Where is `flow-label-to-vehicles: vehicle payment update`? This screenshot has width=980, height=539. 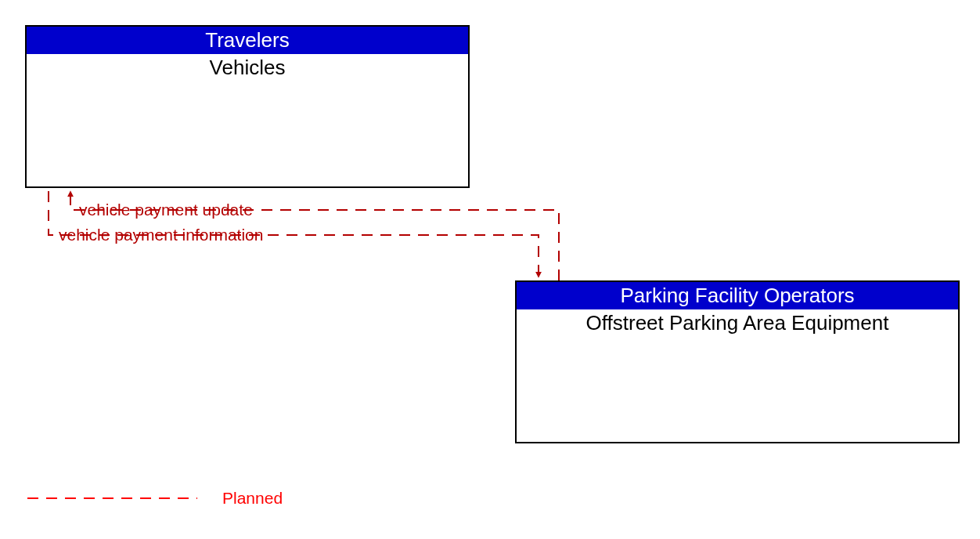 flow-label-to-vehicles: vehicle payment update is located at coordinates (166, 210).